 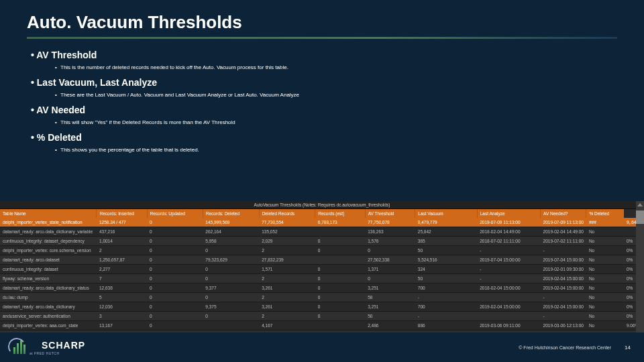 What do you see at coordinates (231, 213) in the screenshot?
I see `table-column-header: Records: Deleted` at bounding box center [231, 213].